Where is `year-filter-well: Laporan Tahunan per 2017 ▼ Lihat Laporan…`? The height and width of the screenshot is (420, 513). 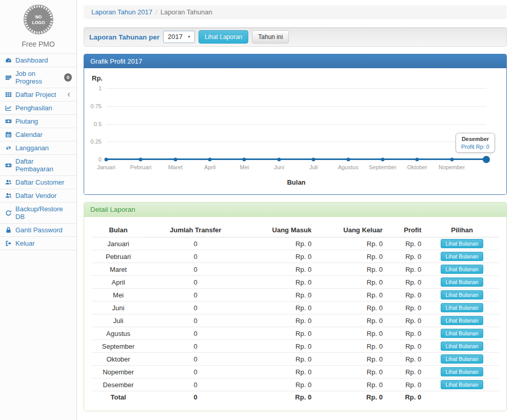 year-filter-well: Laporan Tahunan per 2017 ▼ Lihat Laporan… is located at coordinates (295, 37).